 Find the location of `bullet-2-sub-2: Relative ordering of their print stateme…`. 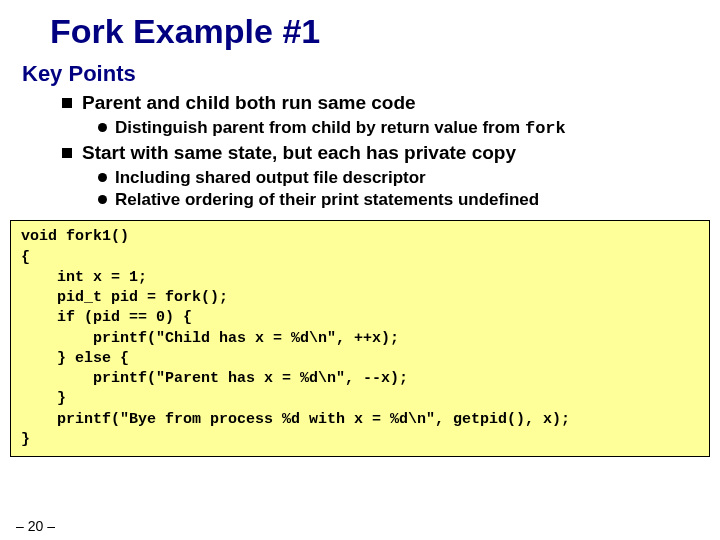

bullet-2-sub-2: Relative ordering of their print stateme… is located at coordinates (398, 200).